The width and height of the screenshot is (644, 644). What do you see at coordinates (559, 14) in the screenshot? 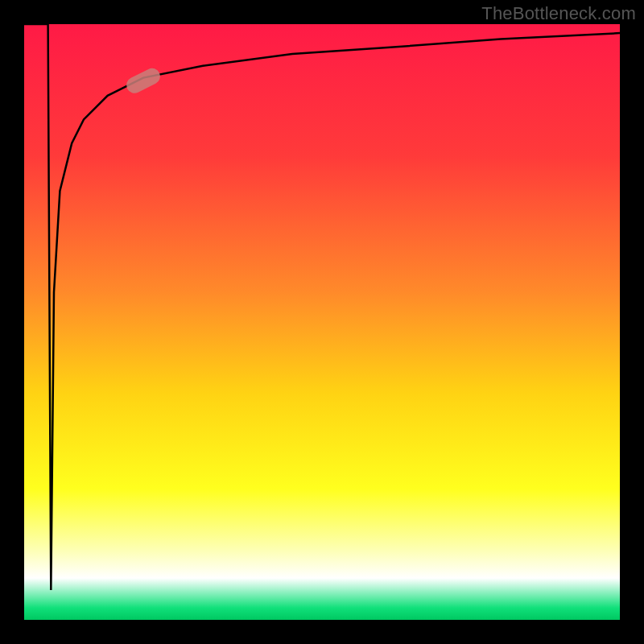
I see `watermark-text: TheBottleneck.com` at bounding box center [559, 14].